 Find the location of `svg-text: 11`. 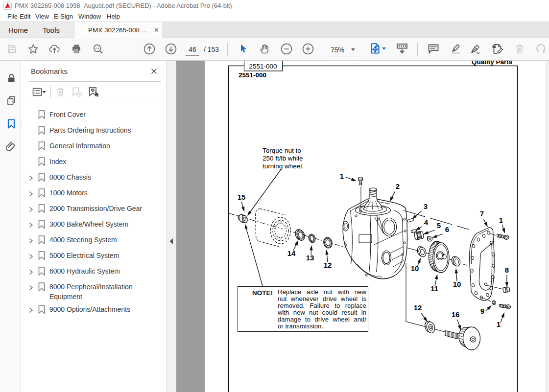

svg-text: 11 is located at coordinates (434, 289).